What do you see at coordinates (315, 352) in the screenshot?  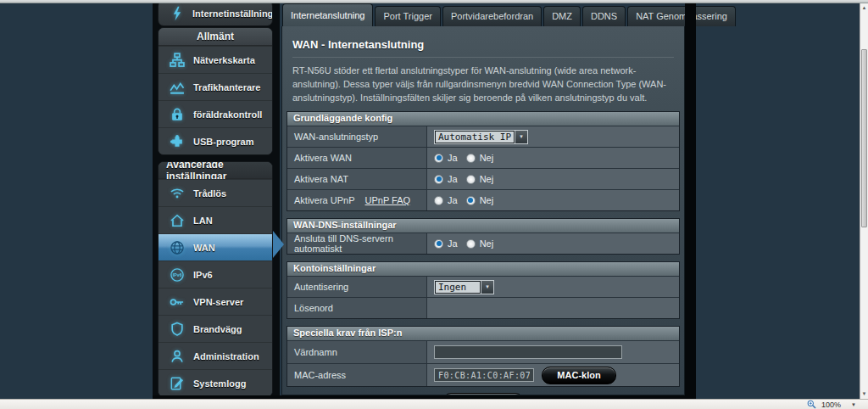 I see `field-label: Värdnamn` at bounding box center [315, 352].